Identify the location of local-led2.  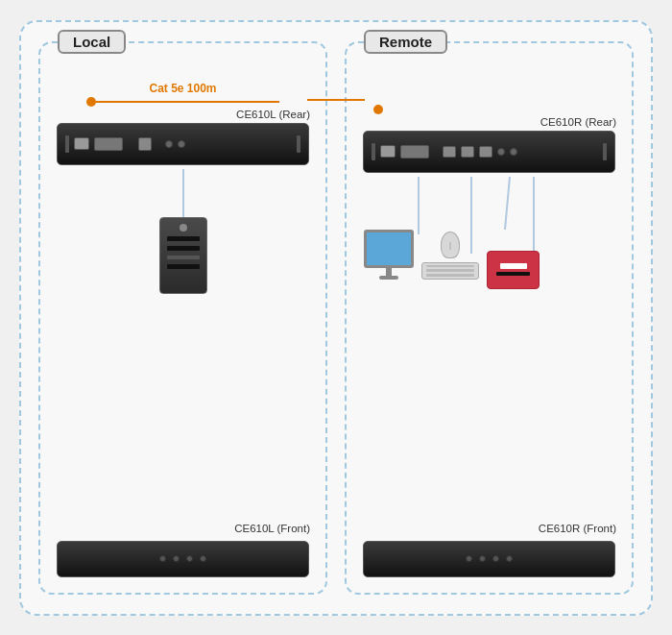
(177, 559).